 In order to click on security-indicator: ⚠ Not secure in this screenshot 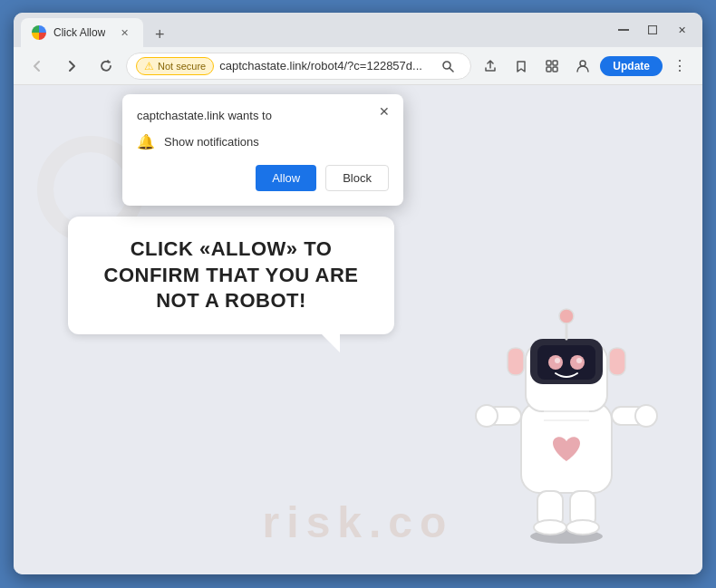, I will do `click(175, 66)`.